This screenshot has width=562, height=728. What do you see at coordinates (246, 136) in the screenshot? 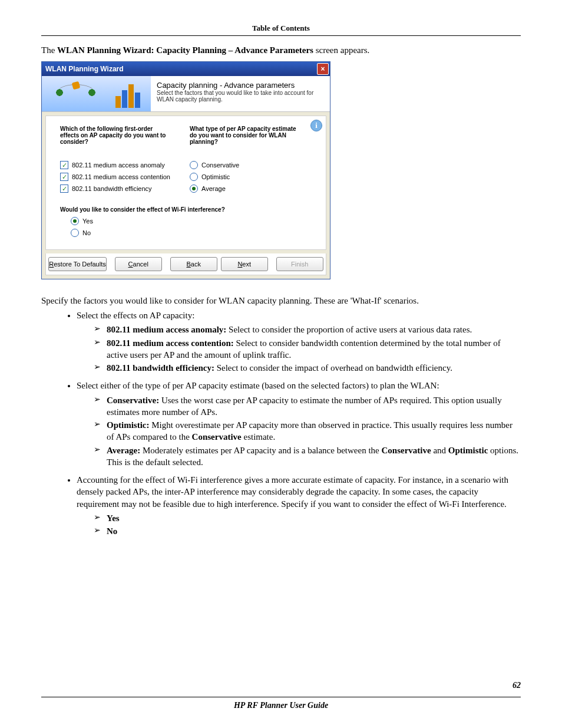
I see `estimate-question: What type of per AP capacity estimate do…` at bounding box center [246, 136].